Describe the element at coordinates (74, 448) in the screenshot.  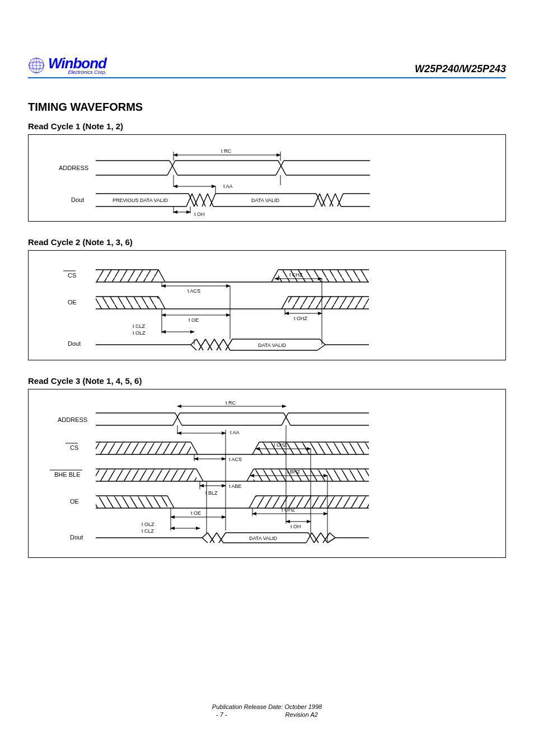
I see `d3-cs-label: CS` at that location.